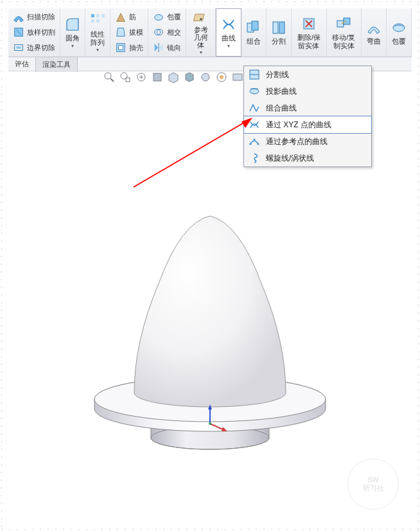 The image size is (420, 531). Describe the element at coordinates (374, 32) in the screenshot. I see `flex-button: 弯曲` at that location.